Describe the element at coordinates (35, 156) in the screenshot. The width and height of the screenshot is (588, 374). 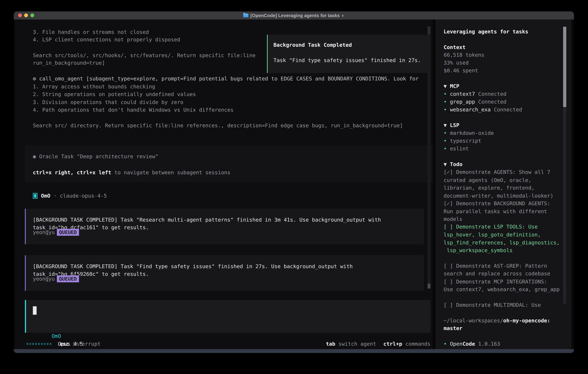
I see `oracle-icon: ◉` at that location.